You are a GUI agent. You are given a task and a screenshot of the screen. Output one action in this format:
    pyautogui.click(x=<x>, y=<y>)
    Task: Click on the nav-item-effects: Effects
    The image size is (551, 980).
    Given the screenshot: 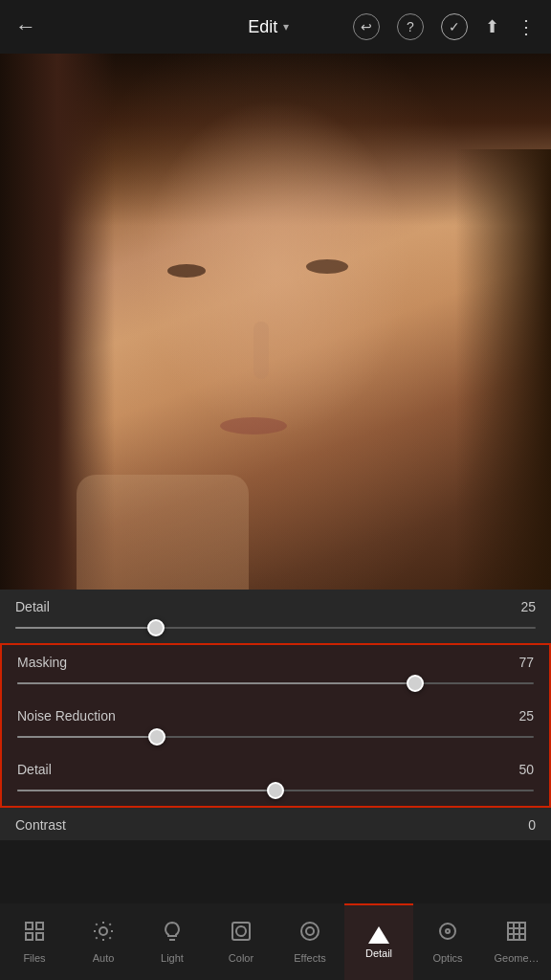 What is the action you would take?
    pyautogui.click(x=310, y=942)
    